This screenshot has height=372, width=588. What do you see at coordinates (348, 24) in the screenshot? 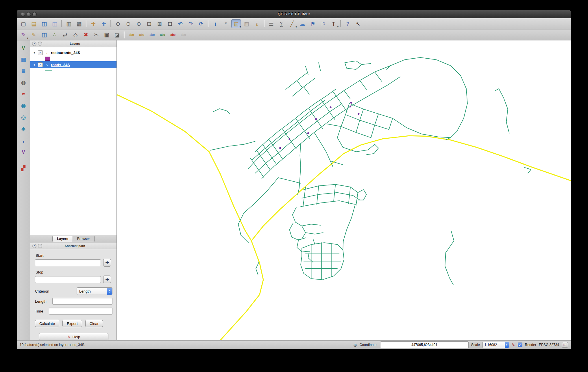
I see `help-button: ?` at bounding box center [348, 24].